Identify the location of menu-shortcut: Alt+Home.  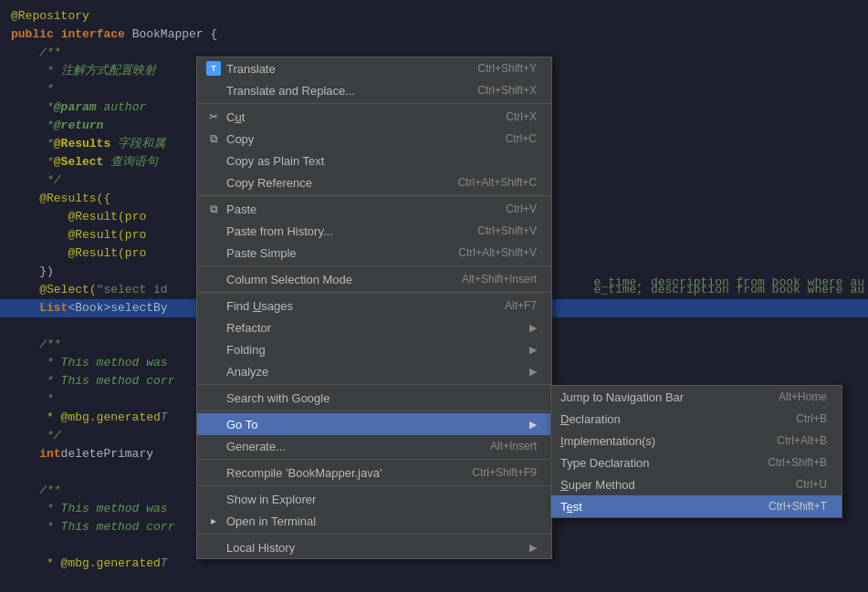
(803, 397).